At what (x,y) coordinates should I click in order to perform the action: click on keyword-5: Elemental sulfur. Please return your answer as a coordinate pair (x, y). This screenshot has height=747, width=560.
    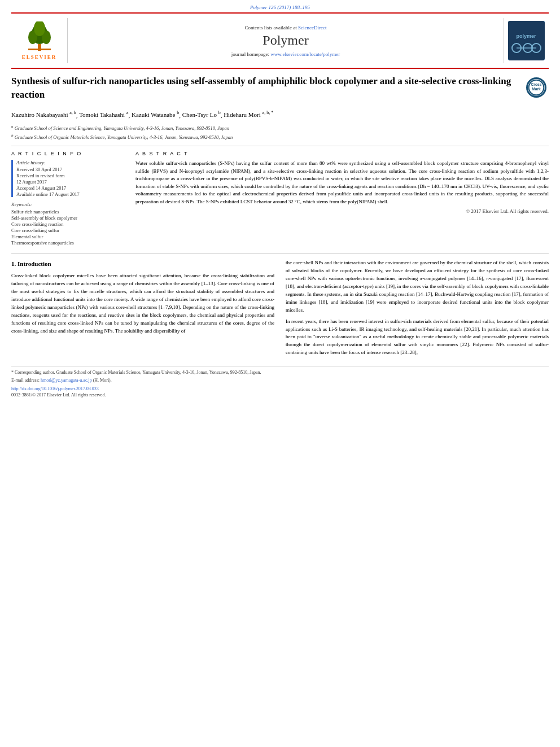
    Looking at the image, I should click on (68, 237).